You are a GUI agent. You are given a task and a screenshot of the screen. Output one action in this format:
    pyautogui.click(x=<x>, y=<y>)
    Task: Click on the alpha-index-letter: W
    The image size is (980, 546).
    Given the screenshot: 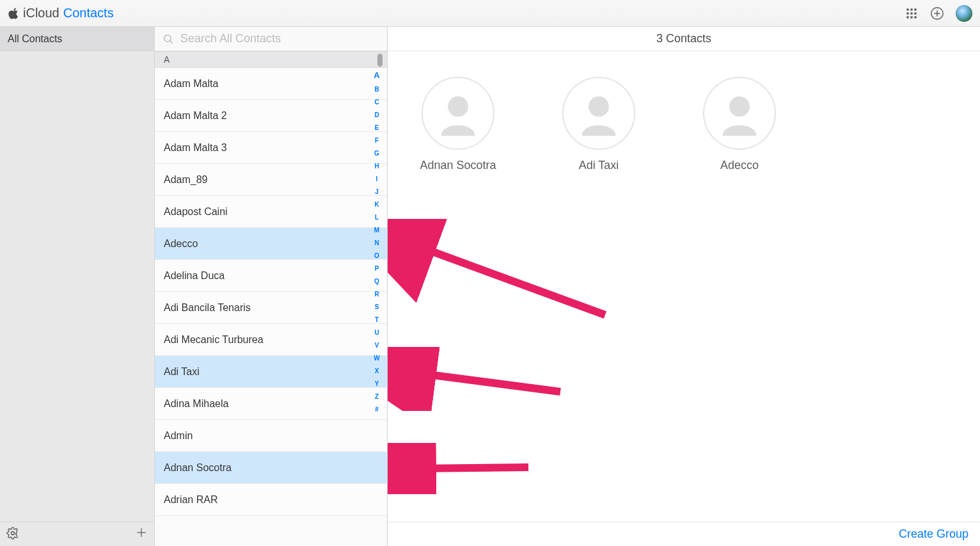 What is the action you would take?
    pyautogui.click(x=377, y=358)
    